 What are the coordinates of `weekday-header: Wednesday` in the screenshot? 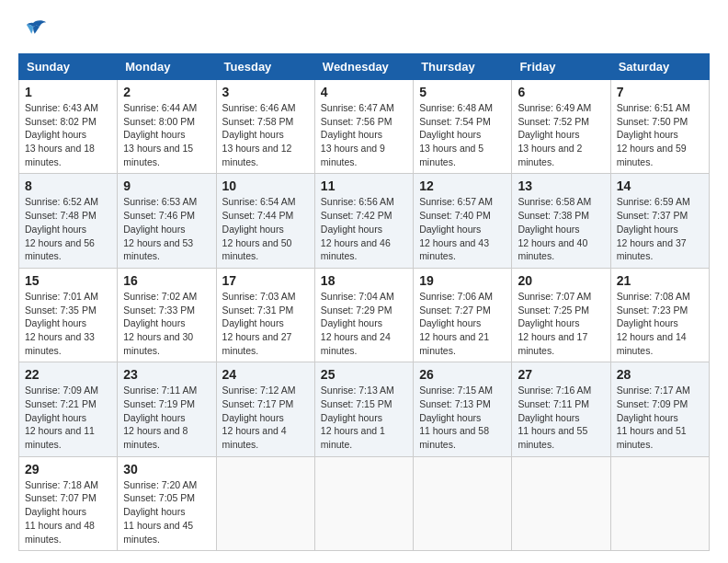 It's located at (364, 67).